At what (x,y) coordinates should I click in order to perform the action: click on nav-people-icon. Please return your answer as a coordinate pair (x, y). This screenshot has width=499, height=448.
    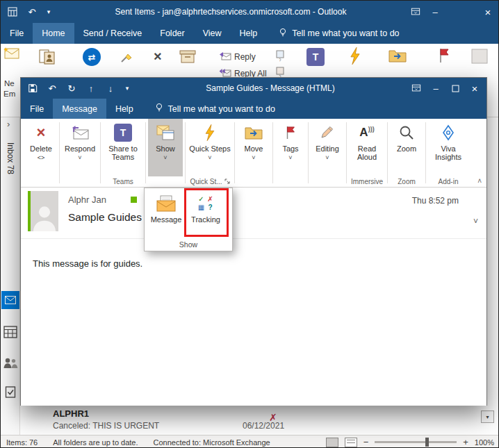
    Looking at the image, I should click on (10, 363).